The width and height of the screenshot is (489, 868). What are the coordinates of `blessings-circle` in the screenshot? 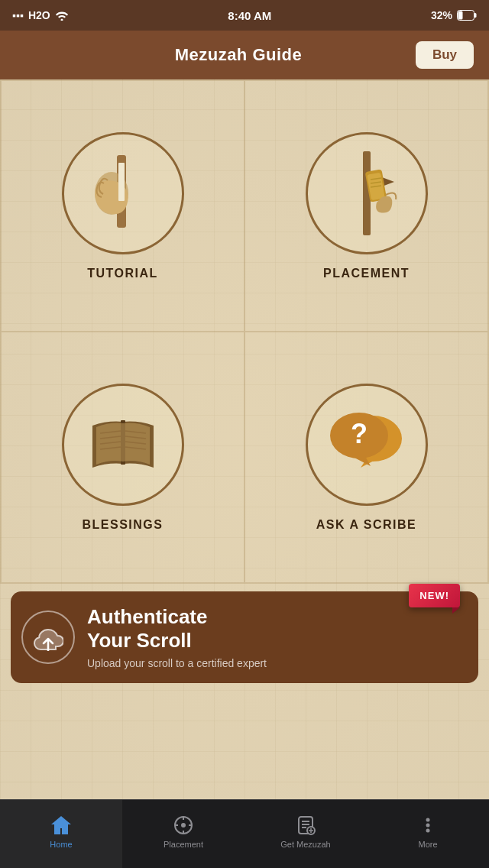 It's located at (123, 445).